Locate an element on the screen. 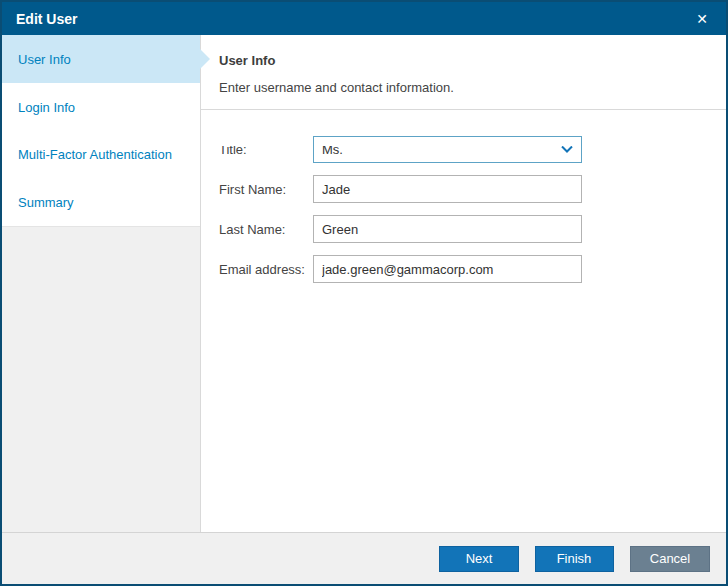 This screenshot has height=586, width=728. finish-button: Finish is located at coordinates (574, 559).